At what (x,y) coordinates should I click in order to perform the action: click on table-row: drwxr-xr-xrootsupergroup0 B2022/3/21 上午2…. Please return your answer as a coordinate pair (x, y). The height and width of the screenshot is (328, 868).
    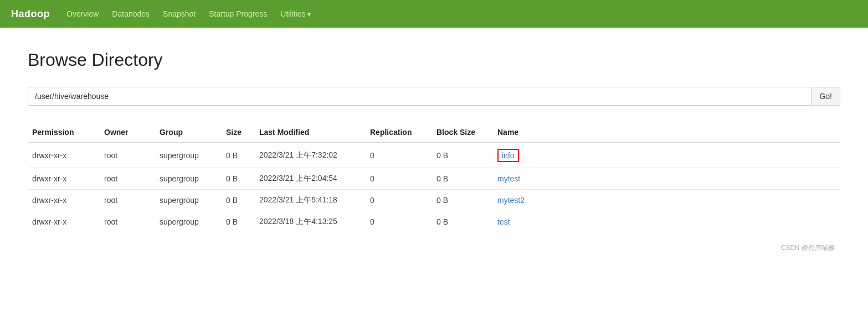
    Looking at the image, I should click on (434, 179).